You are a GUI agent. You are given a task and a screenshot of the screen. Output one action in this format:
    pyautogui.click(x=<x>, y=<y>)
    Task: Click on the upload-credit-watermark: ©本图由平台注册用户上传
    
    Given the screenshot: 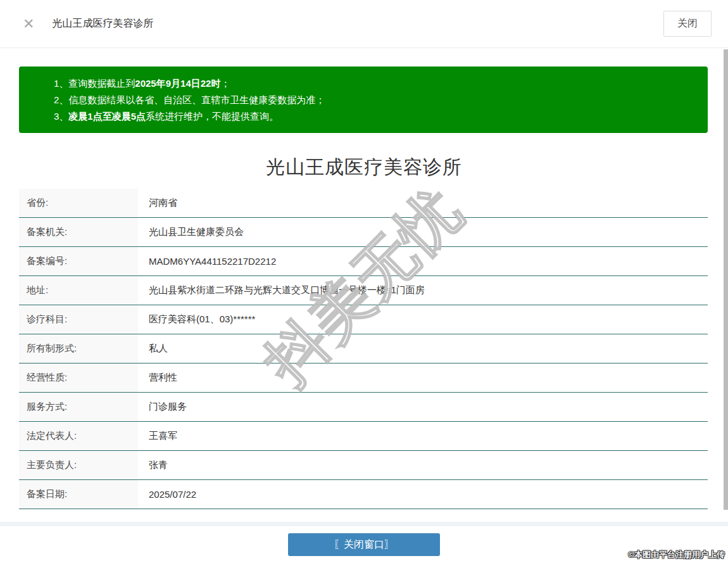 What is the action you would take?
    pyautogui.click(x=676, y=555)
    